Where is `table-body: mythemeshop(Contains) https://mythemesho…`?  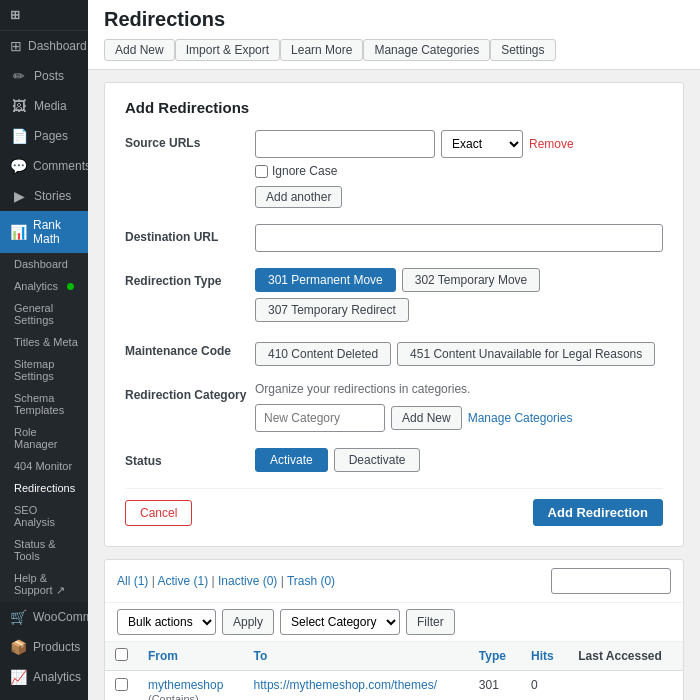 table-body: mythemeshop(Contains) https://mythemesho… is located at coordinates (394, 686).